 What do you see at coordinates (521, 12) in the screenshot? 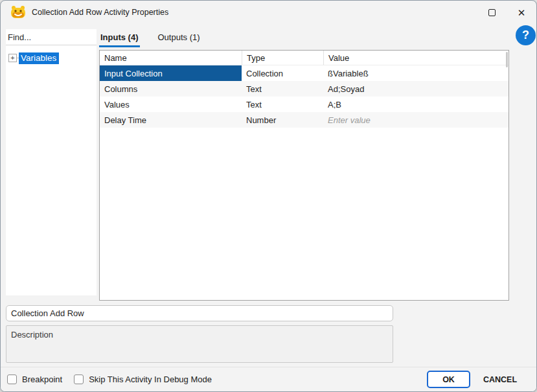
I see `close-button: ✕` at bounding box center [521, 12].